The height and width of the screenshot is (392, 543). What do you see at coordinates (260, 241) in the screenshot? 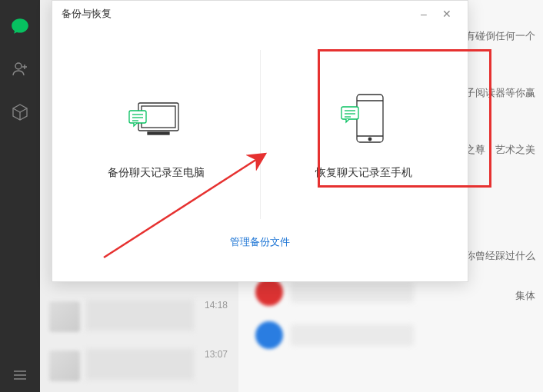
I see `manage-backups-link: 管理备份文件` at bounding box center [260, 241].